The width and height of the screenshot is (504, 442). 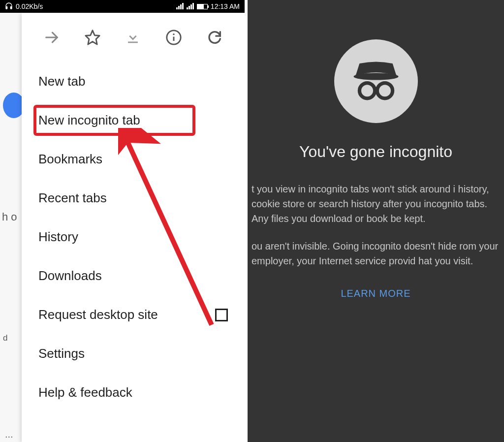 I want to click on background-strip, so click(x=11, y=227).